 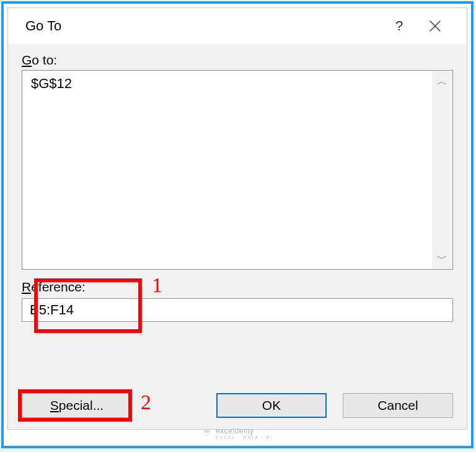 I want to click on ok-button: OK, so click(x=271, y=405).